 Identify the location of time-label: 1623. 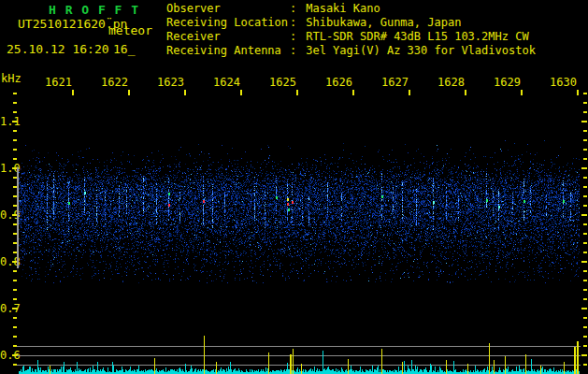
(170, 82).